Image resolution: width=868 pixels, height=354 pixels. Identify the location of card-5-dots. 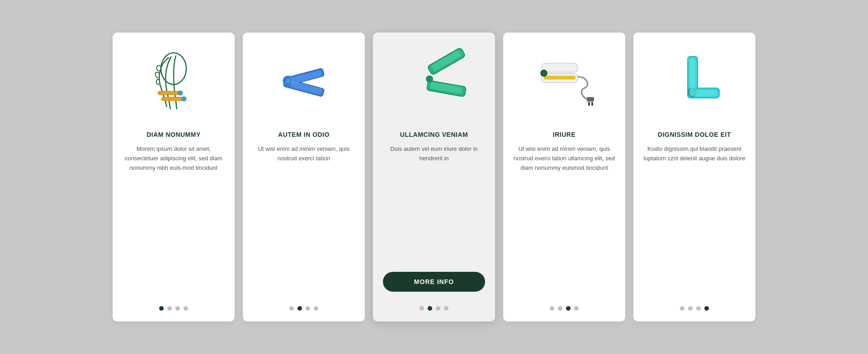
(694, 306).